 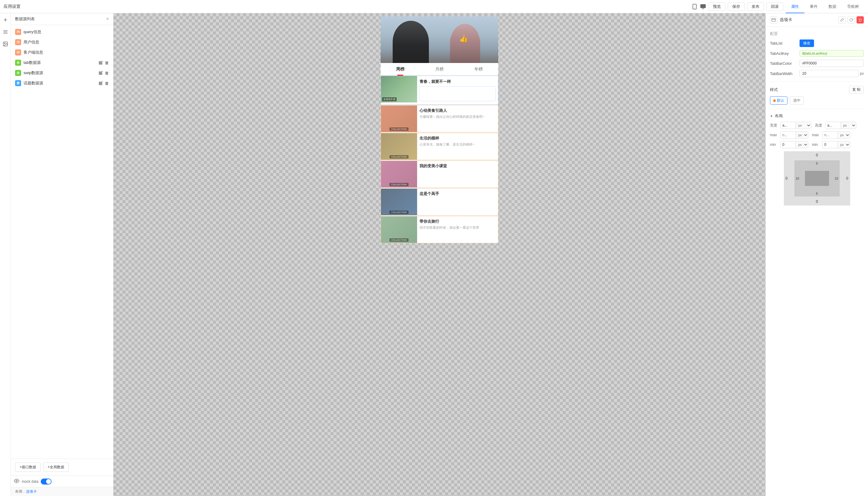 What do you see at coordinates (31, 492) in the screenshot?
I see `breadcrumb-item-tab: 选项卡` at bounding box center [31, 492].